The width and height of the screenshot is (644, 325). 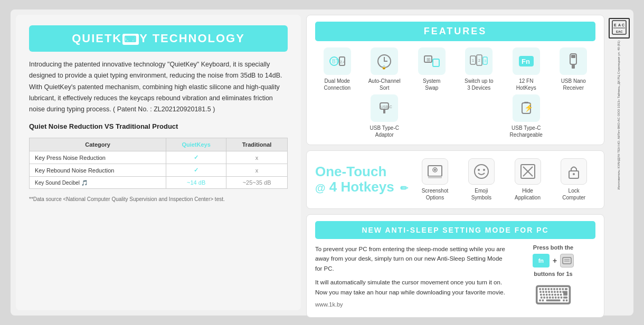 I want to click on row1-traditional: x, so click(x=257, y=158).